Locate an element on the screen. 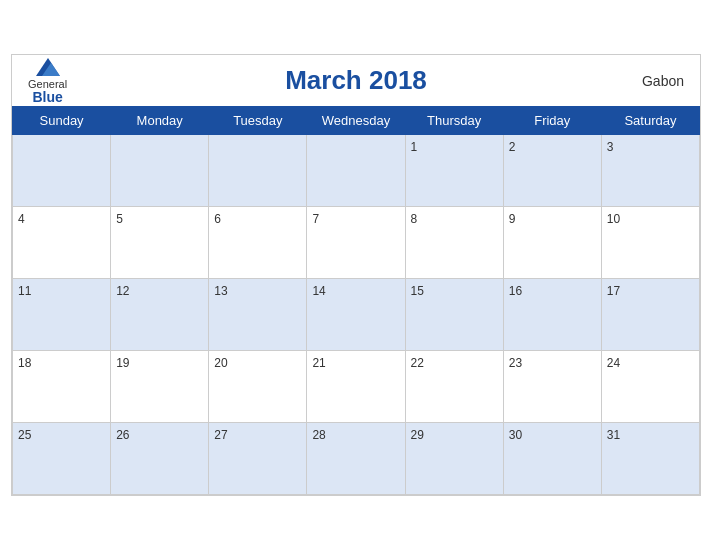 This screenshot has height=550, width=712. weekday-header-thursday: Thursday is located at coordinates (454, 121).